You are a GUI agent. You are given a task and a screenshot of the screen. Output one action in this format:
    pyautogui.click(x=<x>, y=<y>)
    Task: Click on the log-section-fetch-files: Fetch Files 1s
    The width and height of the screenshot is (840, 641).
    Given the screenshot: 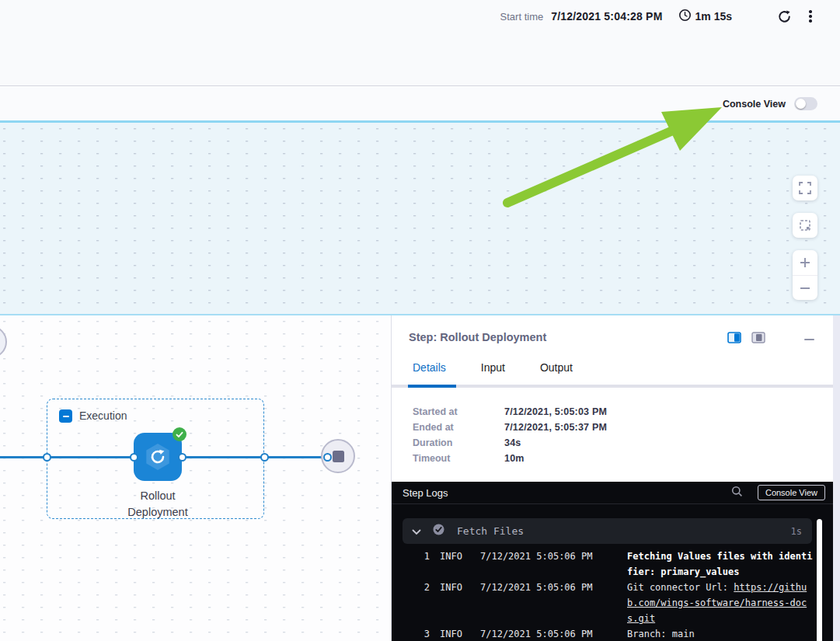 What is the action you would take?
    pyautogui.click(x=608, y=531)
    